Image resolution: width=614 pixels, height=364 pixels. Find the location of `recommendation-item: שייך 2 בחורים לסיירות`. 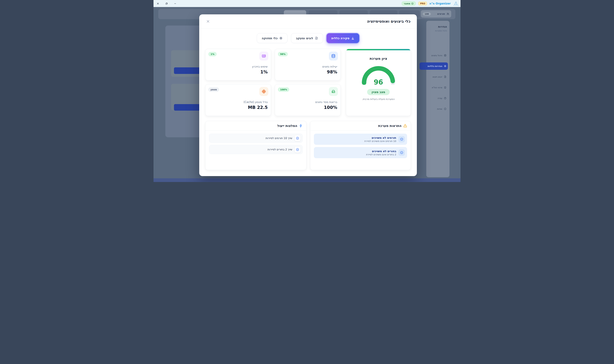

recommendation-item: שייך 2 בחורים לסיירות is located at coordinates (256, 150).